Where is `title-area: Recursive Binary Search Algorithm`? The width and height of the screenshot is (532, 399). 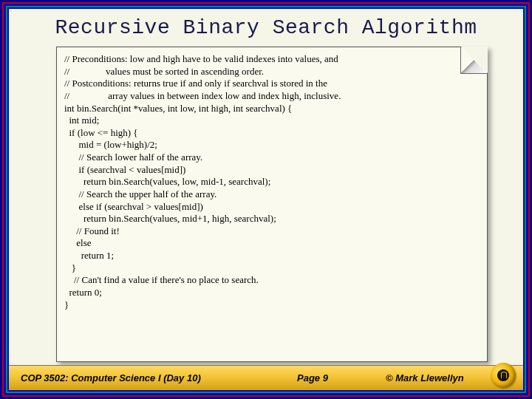 title-area: Recursive Binary Search Algorithm is located at coordinates (266, 27).